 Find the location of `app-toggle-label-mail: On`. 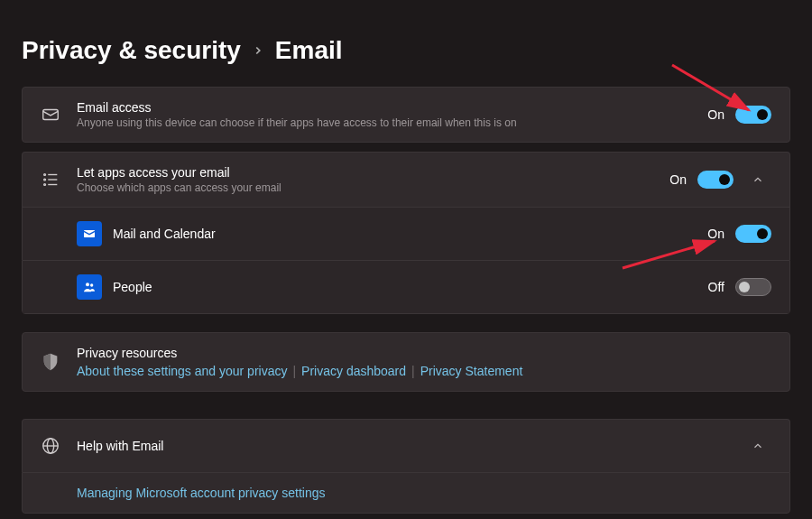

app-toggle-label-mail: On is located at coordinates (716, 234).